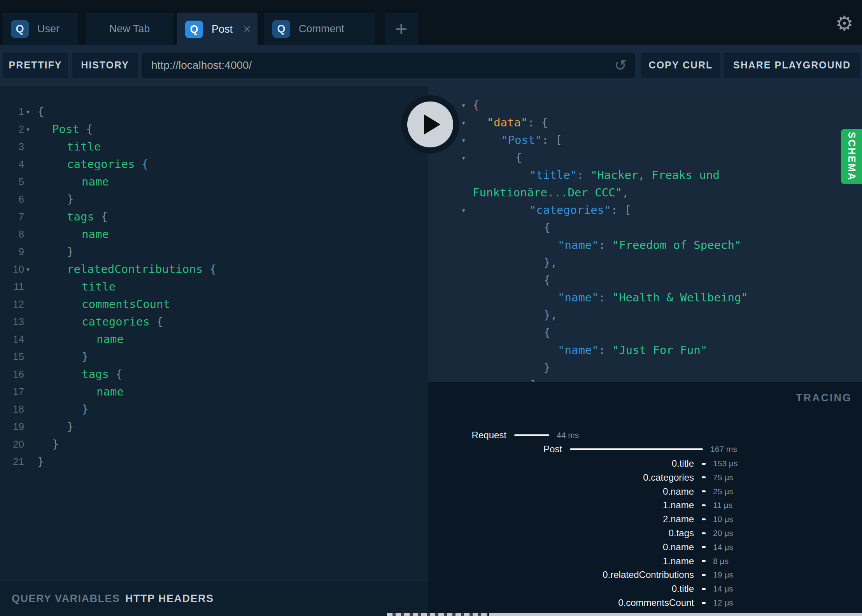 The image size is (862, 616). I want to click on query-code: commentsCount, so click(126, 304).